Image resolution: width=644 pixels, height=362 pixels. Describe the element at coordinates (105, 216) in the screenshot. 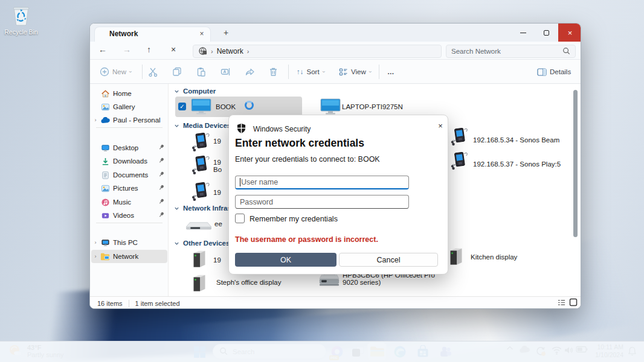

I see `videos-icon` at that location.